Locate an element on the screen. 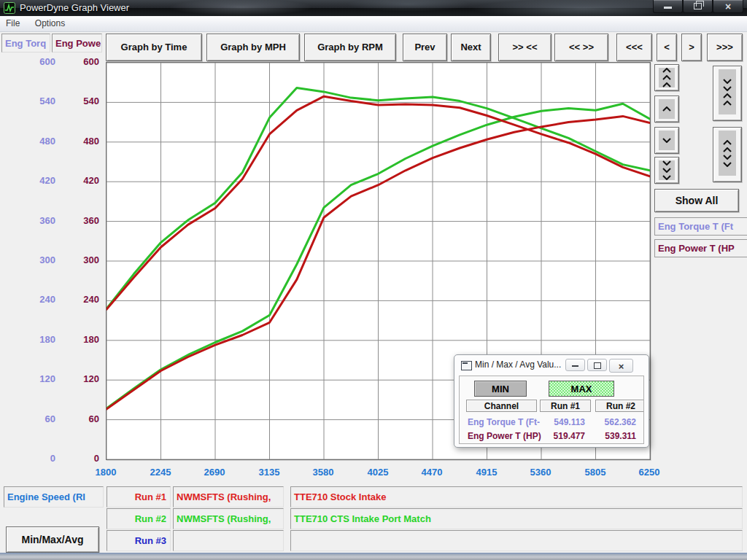 The height and width of the screenshot is (560, 747). rpm-axis-tick: 4470 is located at coordinates (432, 472).